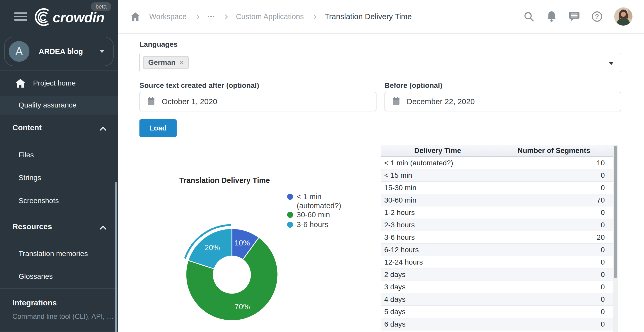 Image resolution: width=644 pixels, height=332 pixels. Describe the element at coordinates (159, 44) in the screenshot. I see `languages-label: Languages` at that location.